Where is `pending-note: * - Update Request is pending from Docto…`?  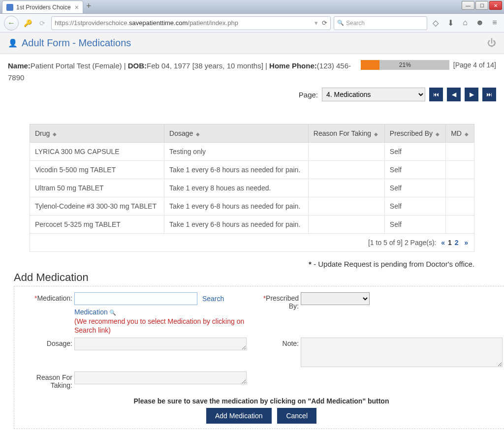 pending-note: * - Update Request is pending from Docto… is located at coordinates (252, 262).